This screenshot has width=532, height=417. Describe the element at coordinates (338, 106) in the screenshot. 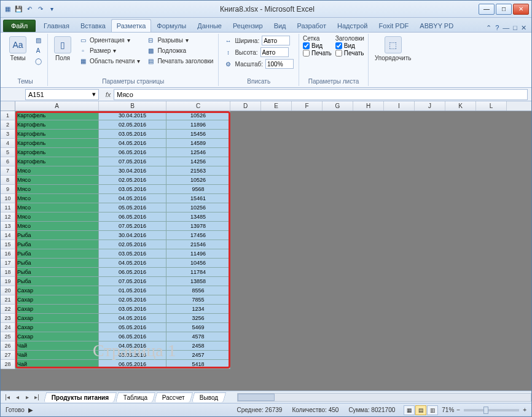

I see `column-header-G: G` at that location.